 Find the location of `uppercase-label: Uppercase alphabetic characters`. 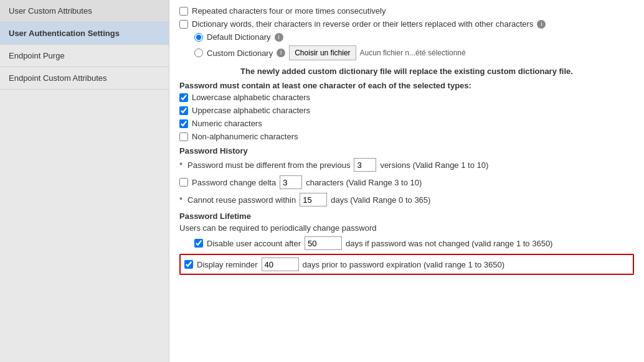

uppercase-label: Uppercase alphabetic characters is located at coordinates (251, 111).